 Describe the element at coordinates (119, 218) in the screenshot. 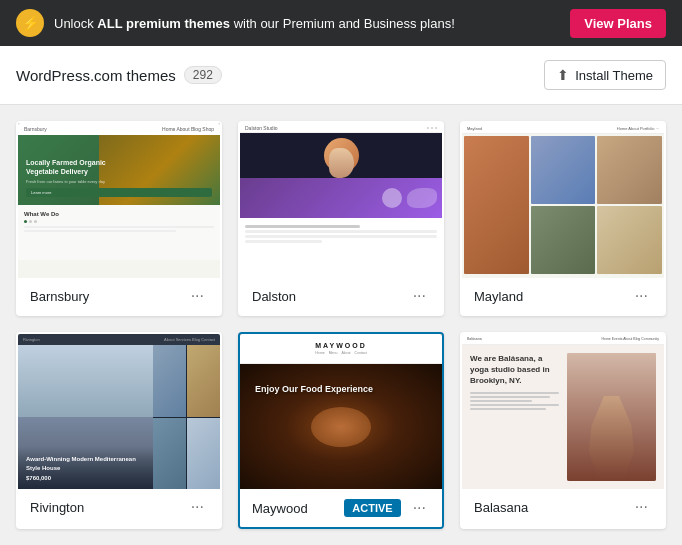

I see `theme-card-barnsbury: Barnsbury Home About Blog Shop Locally F…` at that location.